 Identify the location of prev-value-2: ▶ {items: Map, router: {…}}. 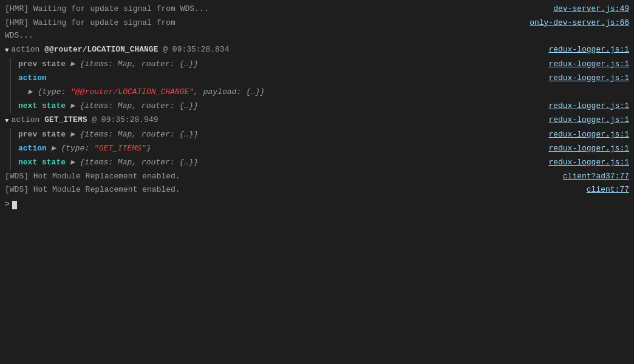
(135, 135).